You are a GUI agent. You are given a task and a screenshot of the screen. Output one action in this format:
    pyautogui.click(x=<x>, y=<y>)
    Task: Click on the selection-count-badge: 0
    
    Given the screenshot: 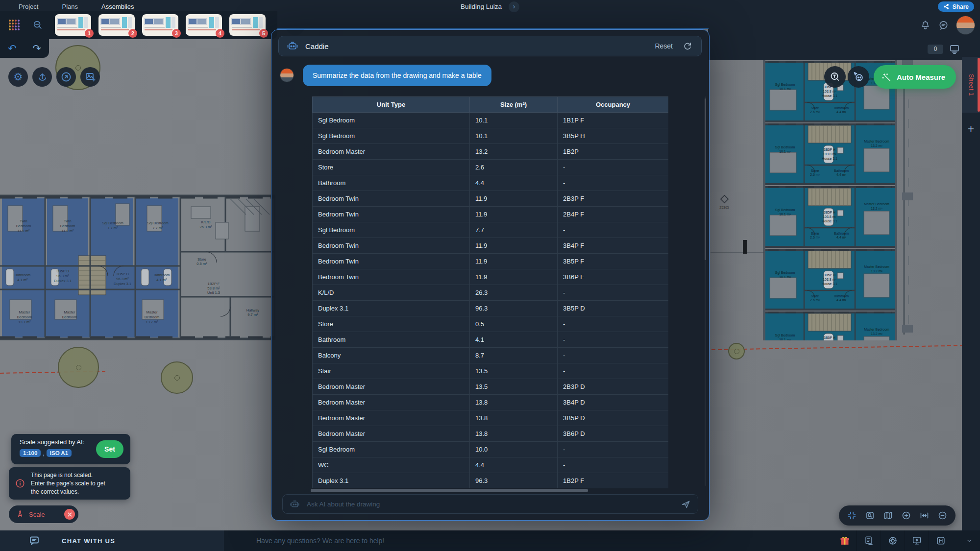 What is the action you would take?
    pyautogui.click(x=935, y=49)
    